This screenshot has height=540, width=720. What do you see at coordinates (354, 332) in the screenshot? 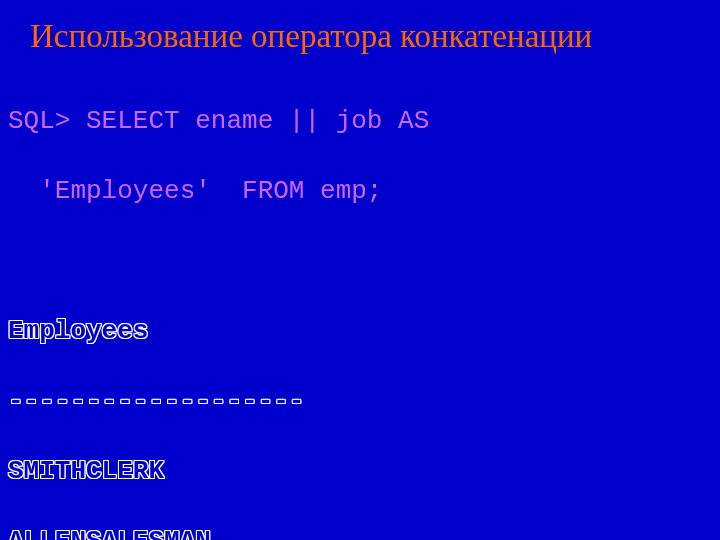
I see `result-header: Employees` at bounding box center [354, 332].